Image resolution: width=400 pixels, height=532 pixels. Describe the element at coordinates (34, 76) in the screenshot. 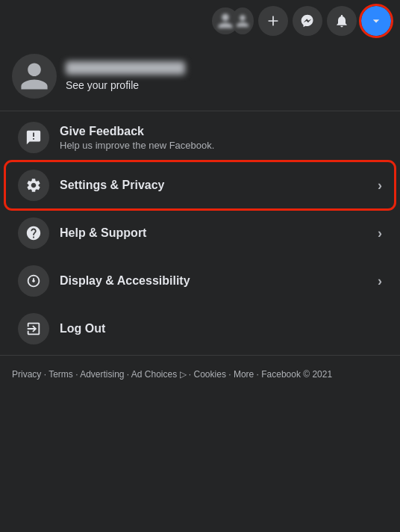

I see `avatar` at that location.